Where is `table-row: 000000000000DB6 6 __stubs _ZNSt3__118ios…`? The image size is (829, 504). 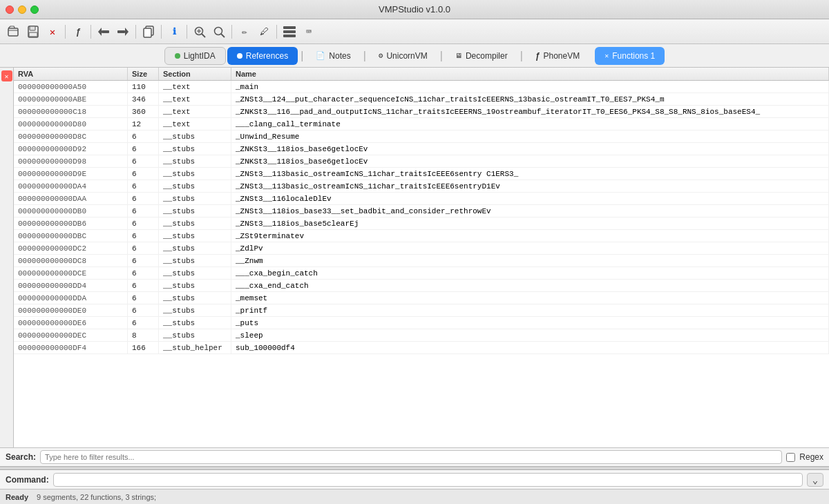 table-row: 000000000000DB6 6 __stubs _ZNSt3__118ios… is located at coordinates (421, 224).